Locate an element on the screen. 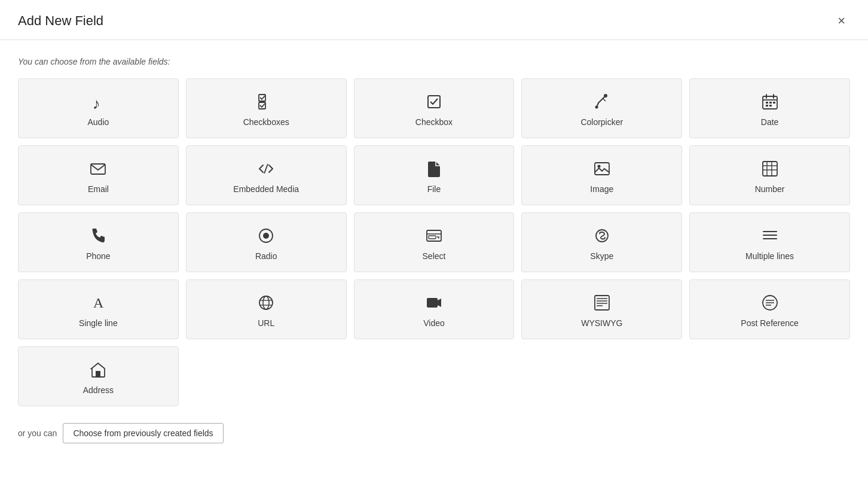 This screenshot has height=502, width=868. subtitle: You can choose from the available fields… is located at coordinates (434, 62).